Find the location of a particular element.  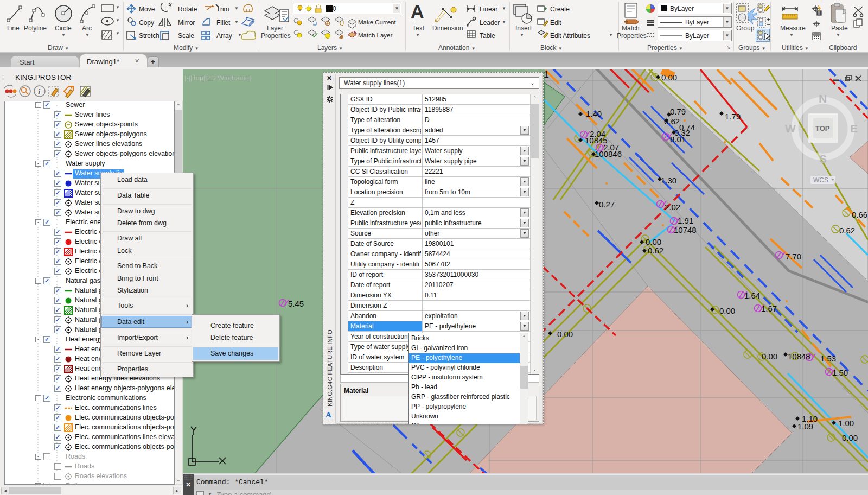

svg-text: 1.53 is located at coordinates (828, 358).